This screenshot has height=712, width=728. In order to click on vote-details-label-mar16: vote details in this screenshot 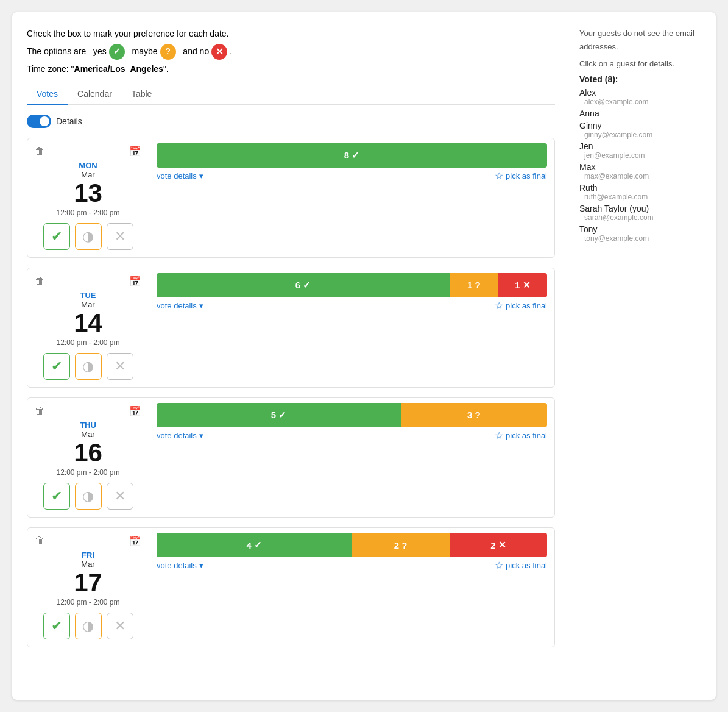, I will do `click(177, 435)`.